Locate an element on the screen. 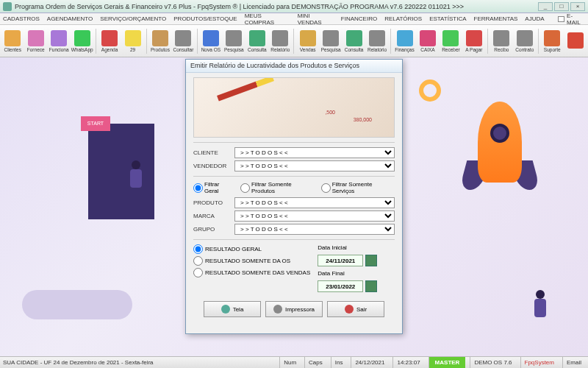 The height and width of the screenshot is (368, 588). filter-servicos-radio: Filtrar Somente Serviços is located at coordinates (358, 188).